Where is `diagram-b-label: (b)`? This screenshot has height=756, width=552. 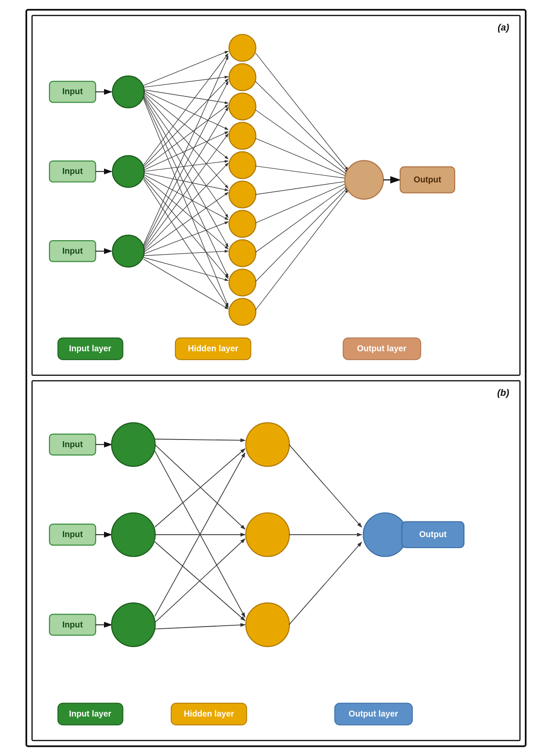 diagram-b-label: (b) is located at coordinates (503, 393).